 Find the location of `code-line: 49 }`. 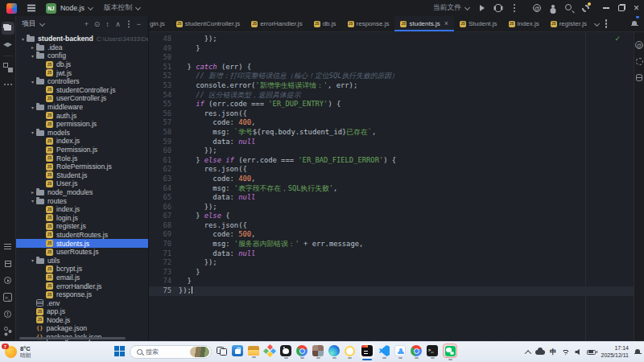

code-line: 49 } is located at coordinates (391, 49).